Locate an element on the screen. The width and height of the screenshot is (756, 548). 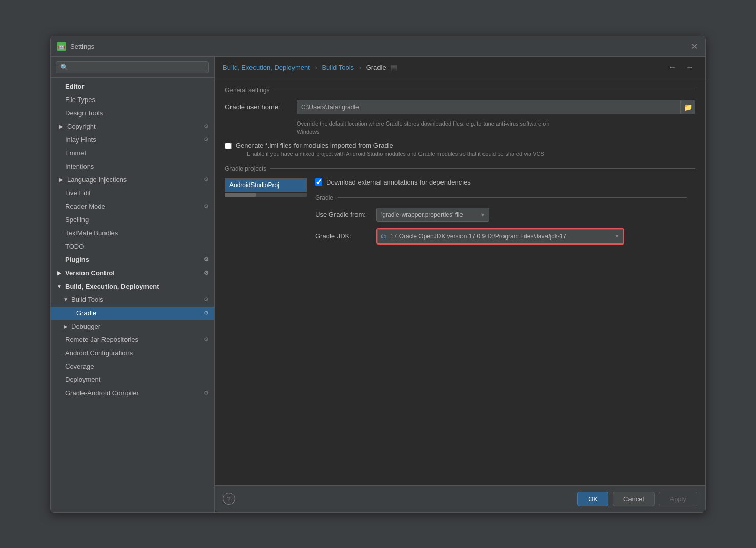
sidebar-item-gradle-android-compiler: Gradle-Android Compiler ⚙ is located at coordinates (132, 393).